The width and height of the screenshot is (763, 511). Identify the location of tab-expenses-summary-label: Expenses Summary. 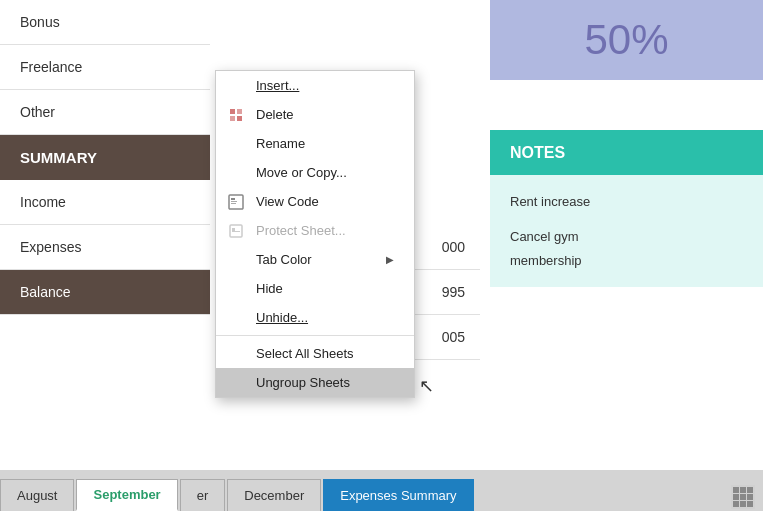
(398, 496).